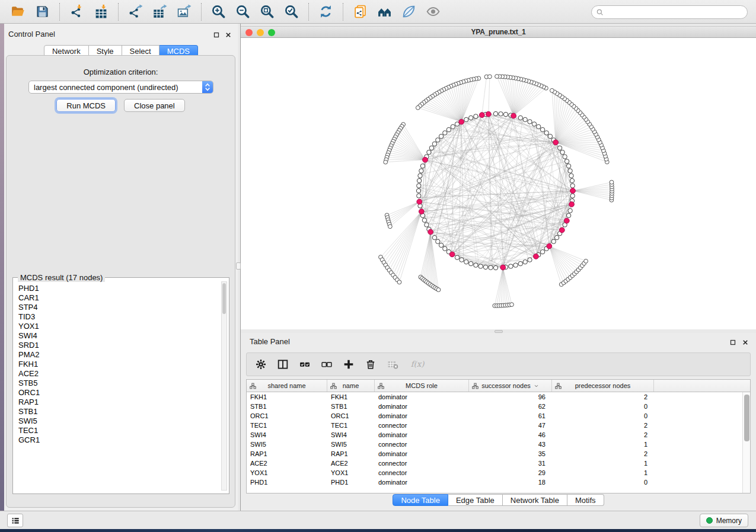 The height and width of the screenshot is (532, 756). Describe the element at coordinates (86, 105) in the screenshot. I see `run-mcds-button: Run MCDS` at that location.